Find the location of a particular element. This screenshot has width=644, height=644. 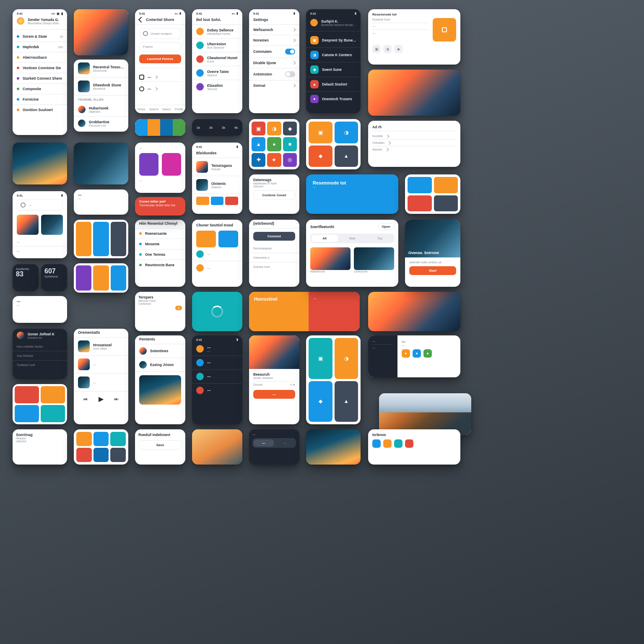

chip: ◑ is located at coordinates (387, 49).